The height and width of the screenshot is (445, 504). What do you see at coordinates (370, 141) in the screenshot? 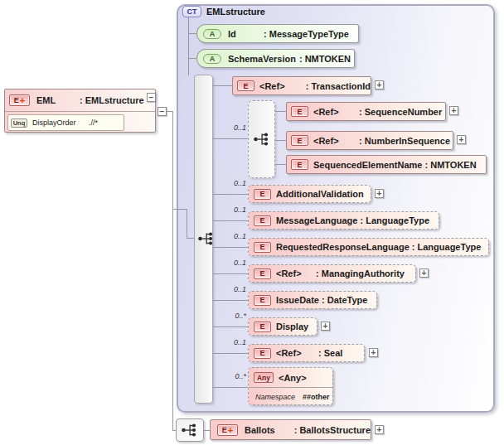
I see `element-row-numberinsequence: E <Ref> : NumberInSequence` at bounding box center [370, 141].